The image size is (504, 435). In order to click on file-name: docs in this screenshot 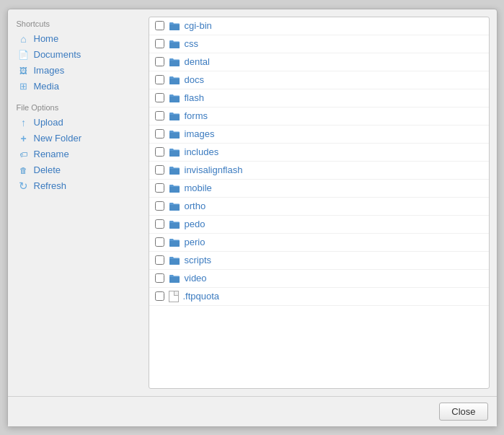, I will do `click(195, 79)`.